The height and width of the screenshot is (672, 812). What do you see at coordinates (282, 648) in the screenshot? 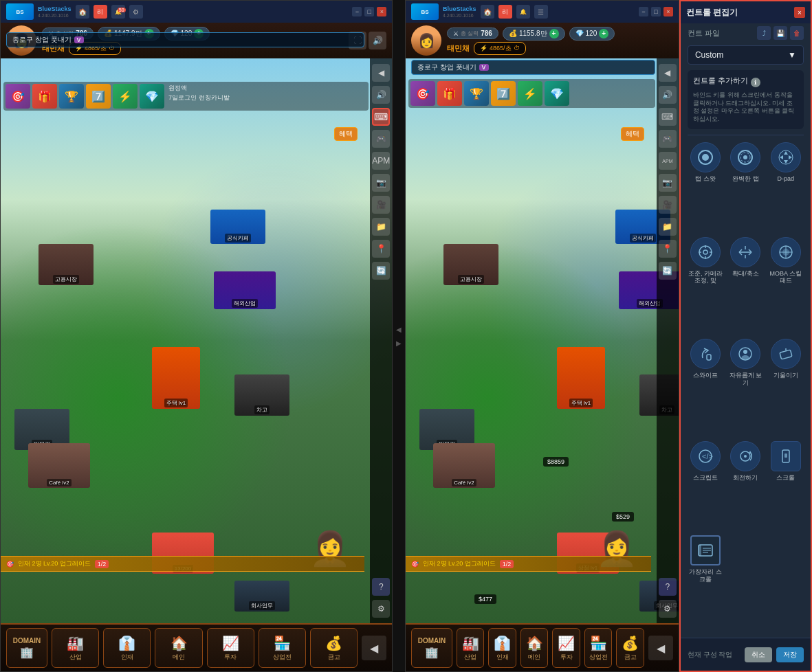
I see `left-taskbar-commerce: 🏪 상업전` at bounding box center [282, 648].